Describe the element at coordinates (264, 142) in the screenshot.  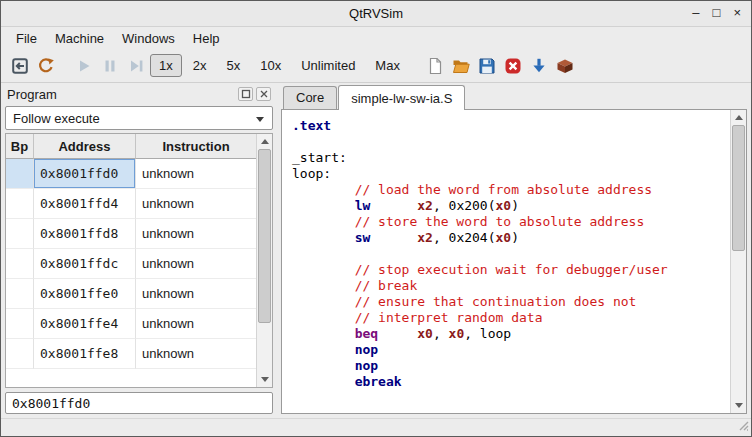
I see `scroll-up-button` at that location.